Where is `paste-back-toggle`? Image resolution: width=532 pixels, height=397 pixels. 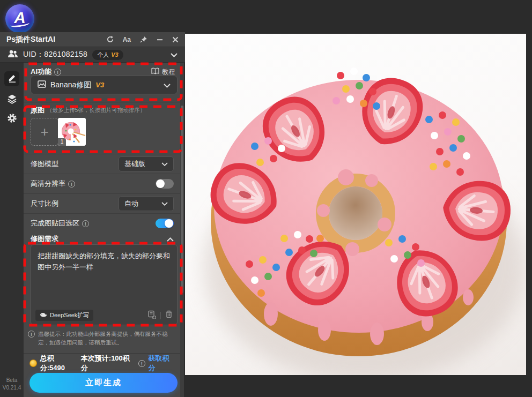 paste-back-toggle is located at coordinates (165, 223).